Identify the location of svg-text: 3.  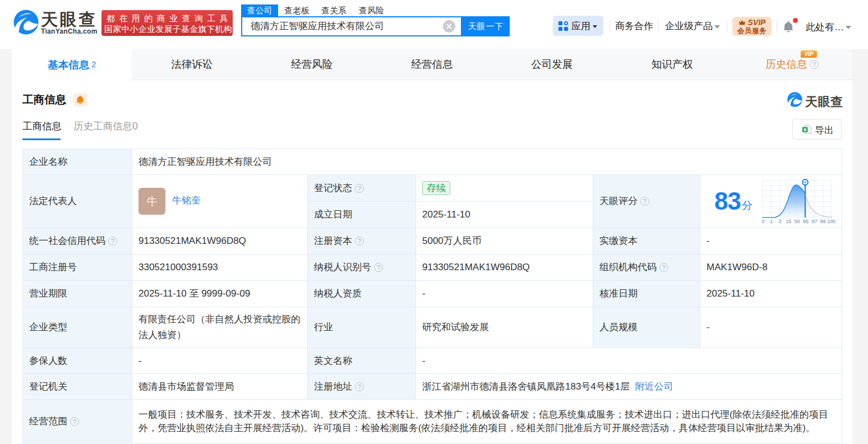
(779, 221).